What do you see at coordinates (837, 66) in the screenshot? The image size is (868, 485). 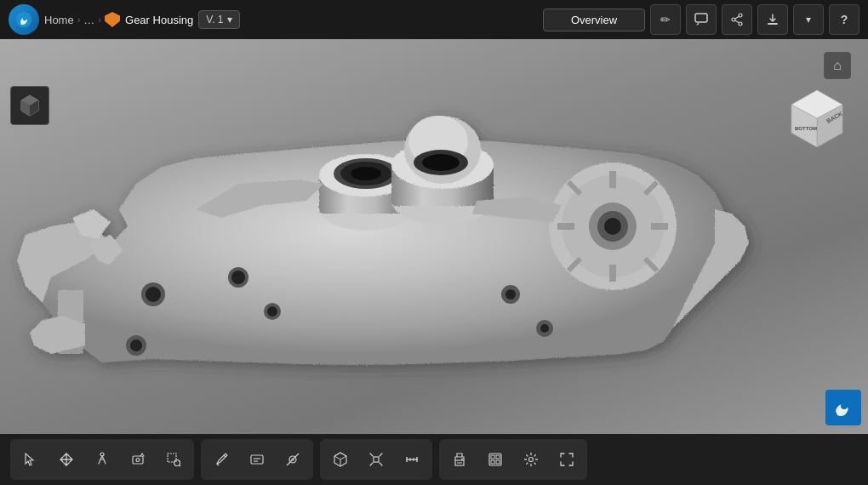 I see `home-icon: ⌂` at bounding box center [837, 66].